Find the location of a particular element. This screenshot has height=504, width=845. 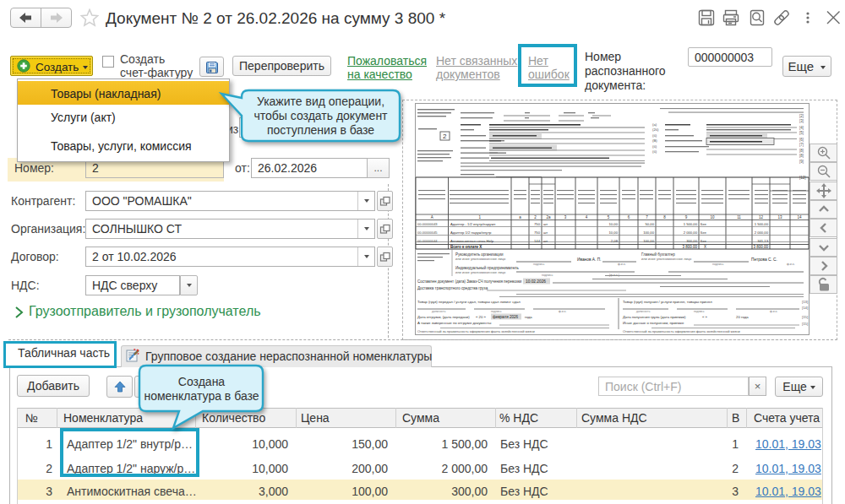

svg-text: [4] is located at coordinates (801, 128).